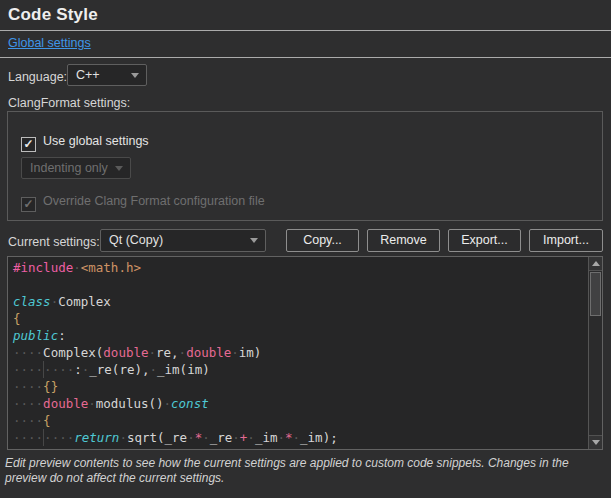  Describe the element at coordinates (300, 318) in the screenshot. I see `code-line: {` at that location.